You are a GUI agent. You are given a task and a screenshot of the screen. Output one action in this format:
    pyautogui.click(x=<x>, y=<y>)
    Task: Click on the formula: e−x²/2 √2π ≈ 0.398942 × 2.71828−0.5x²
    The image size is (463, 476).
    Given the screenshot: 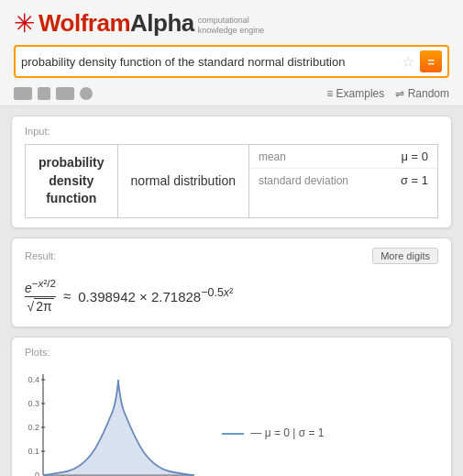 What is the action you would take?
    pyautogui.click(x=231, y=295)
    